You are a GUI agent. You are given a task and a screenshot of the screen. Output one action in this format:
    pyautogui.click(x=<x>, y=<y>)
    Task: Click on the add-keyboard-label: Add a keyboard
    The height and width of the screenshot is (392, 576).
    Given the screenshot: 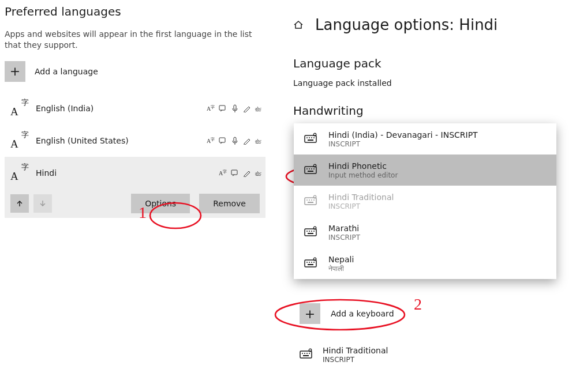 What is the action you would take?
    pyautogui.click(x=362, y=314)
    